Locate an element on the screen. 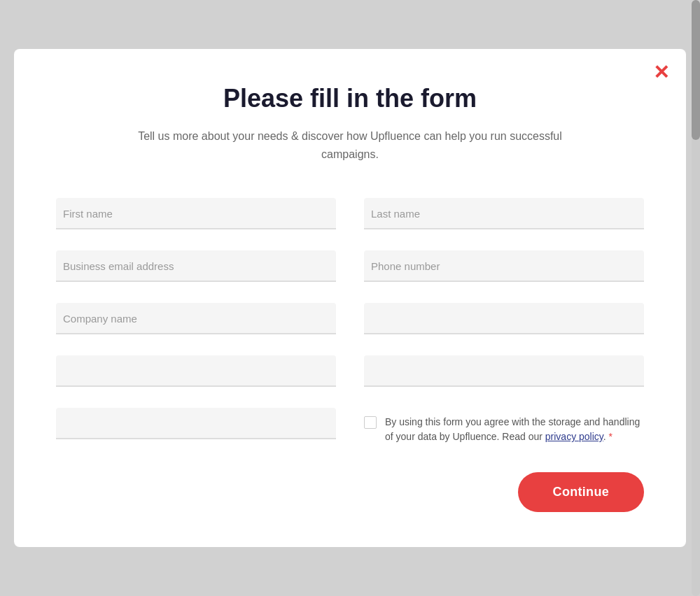 The image size is (700, 596). country-field: Country is located at coordinates (196, 426).